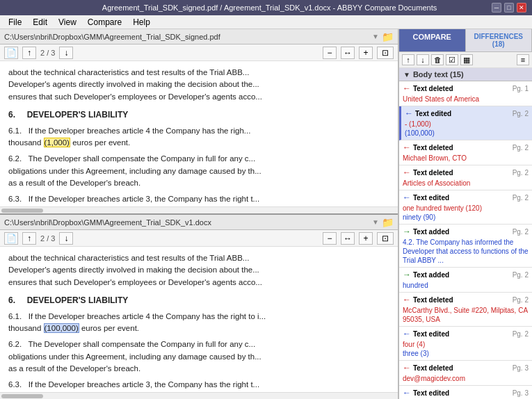 The height and width of the screenshot is (399, 532). I want to click on top-zoom-in: +, so click(366, 53).